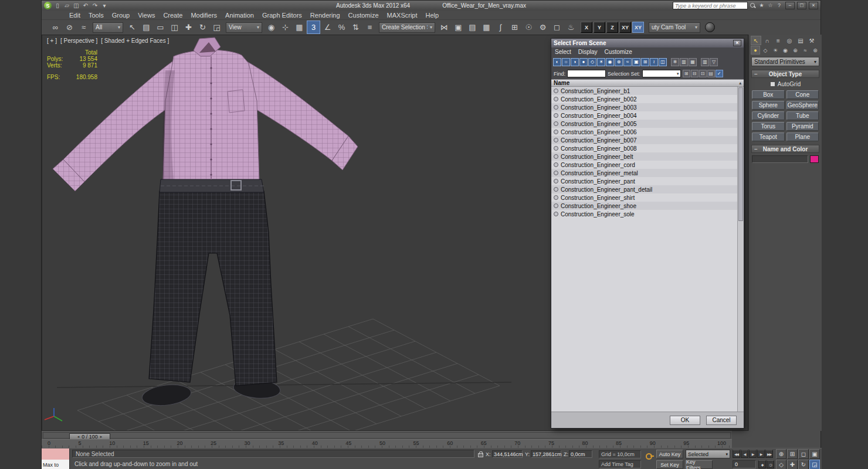  I want to click on pan-icon: ✚, so click(792, 464).